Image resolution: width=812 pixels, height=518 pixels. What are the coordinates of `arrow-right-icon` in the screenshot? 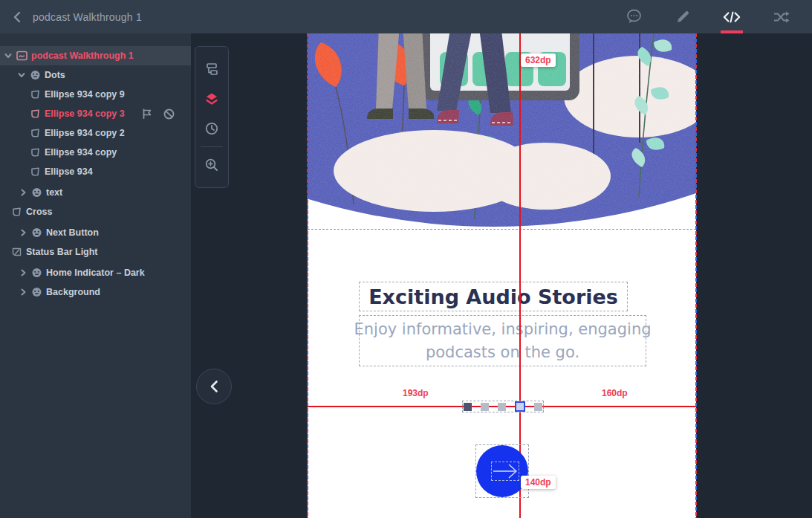 It's located at (505, 471).